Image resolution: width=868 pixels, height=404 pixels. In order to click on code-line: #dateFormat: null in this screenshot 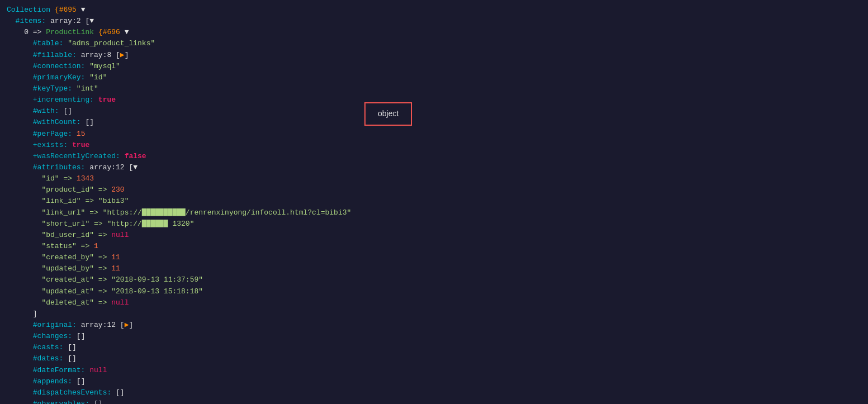, I will do `click(434, 370)`.